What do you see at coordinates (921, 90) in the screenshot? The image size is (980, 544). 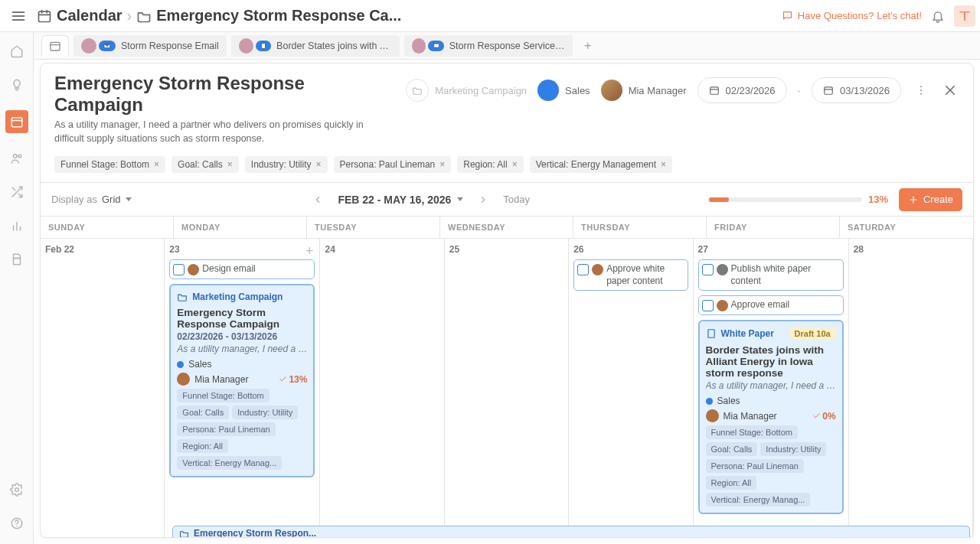 I see `more-menu` at bounding box center [921, 90].